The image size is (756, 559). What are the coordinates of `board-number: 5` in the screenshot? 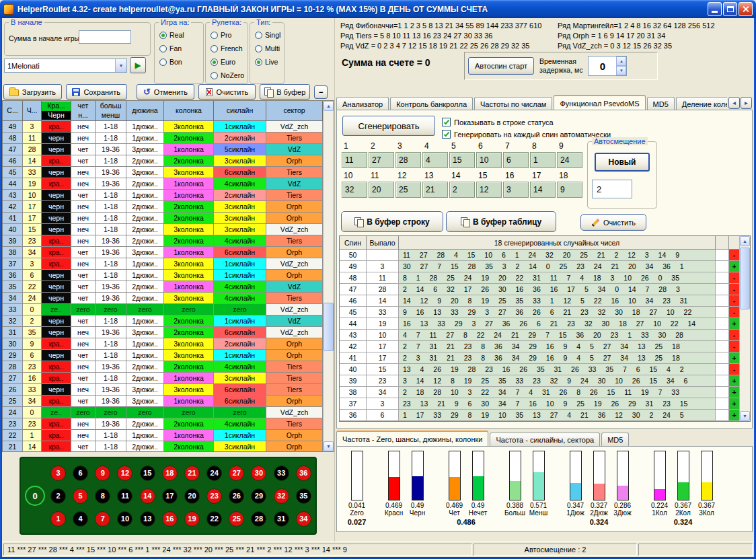 It's located at (81, 496).